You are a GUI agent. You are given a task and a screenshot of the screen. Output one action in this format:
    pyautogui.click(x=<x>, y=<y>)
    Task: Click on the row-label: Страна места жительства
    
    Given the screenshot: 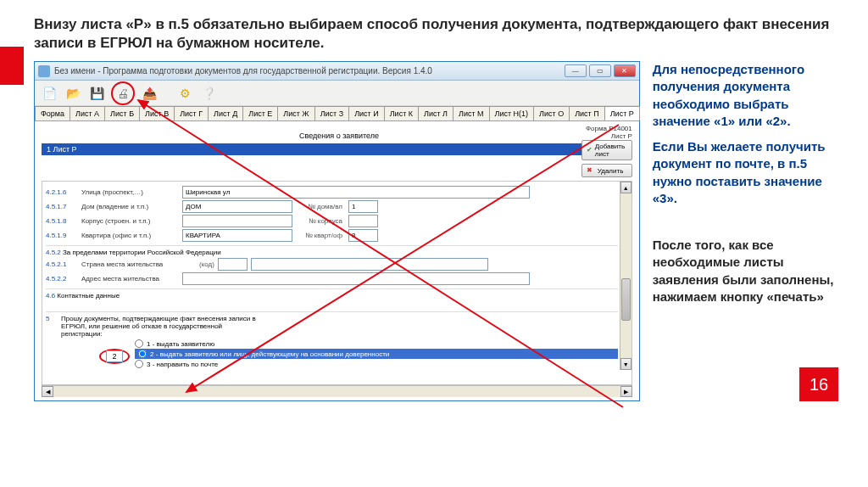 What is the action you would take?
    pyautogui.click(x=131, y=265)
    